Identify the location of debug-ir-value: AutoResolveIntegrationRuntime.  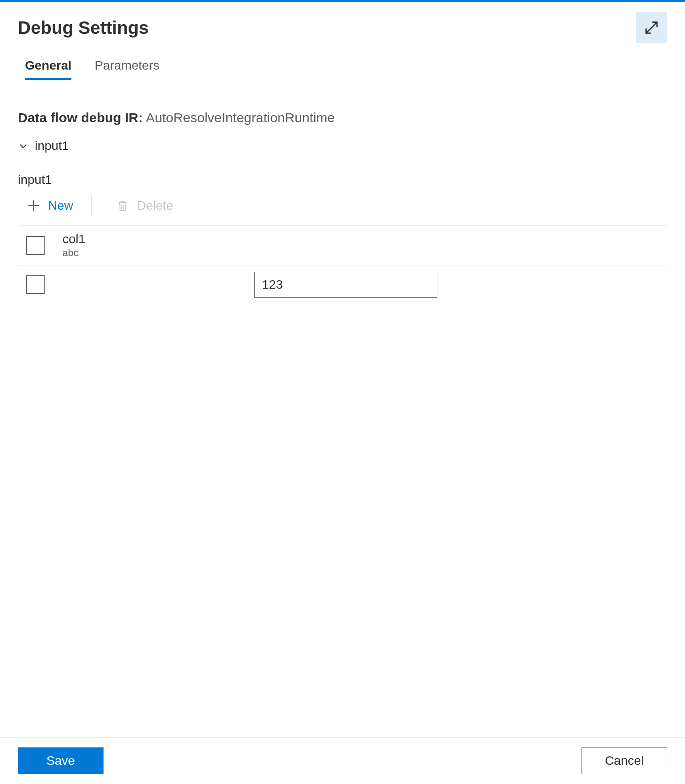
(241, 118).